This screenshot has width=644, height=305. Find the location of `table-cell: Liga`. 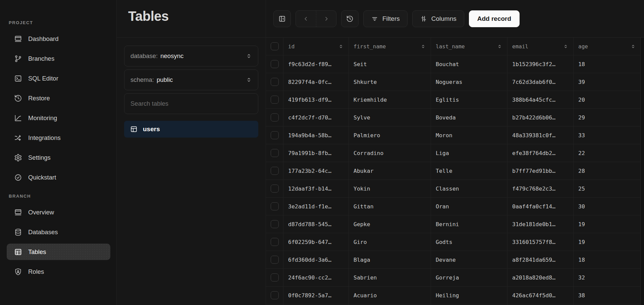

table-cell: Liga is located at coordinates (469, 153).